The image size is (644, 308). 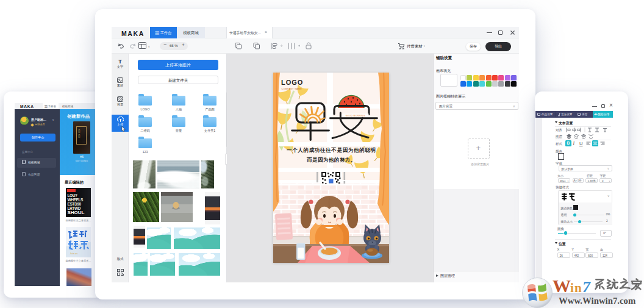 I want to click on svg-text: COMPANY NAME, so click(x=292, y=89).